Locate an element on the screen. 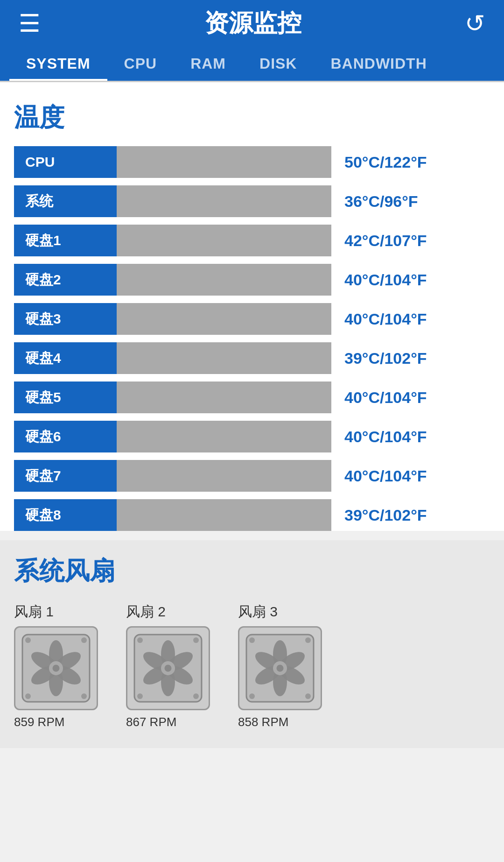  temp-bar-container: CPU is located at coordinates (173, 162).